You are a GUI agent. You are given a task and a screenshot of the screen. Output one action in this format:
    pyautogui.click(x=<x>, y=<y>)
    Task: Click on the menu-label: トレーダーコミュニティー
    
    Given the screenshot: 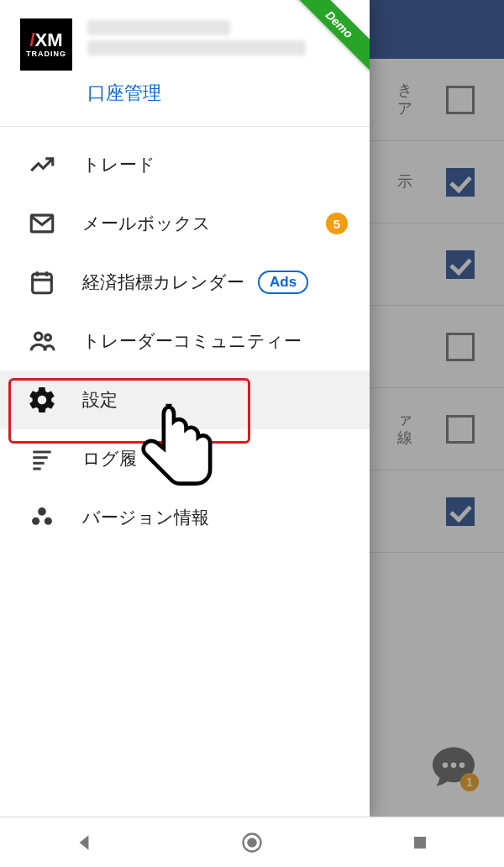 What is the action you would take?
    pyautogui.click(x=218, y=341)
    